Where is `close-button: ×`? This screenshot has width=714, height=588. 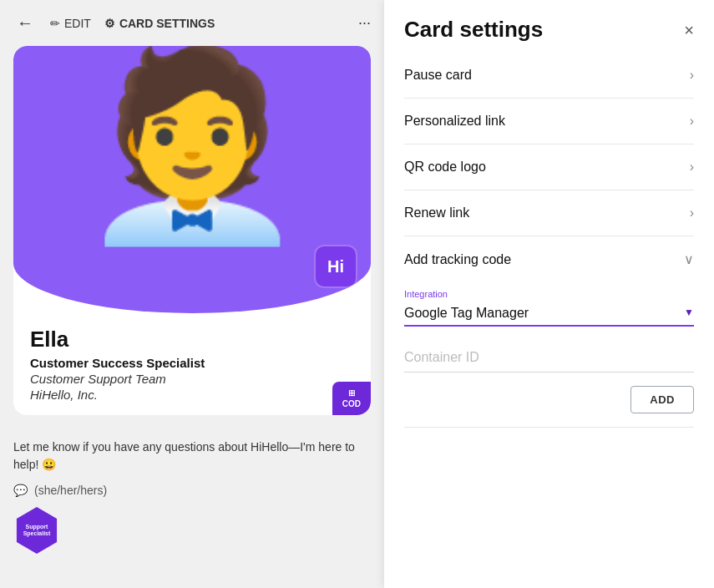
close-button: × is located at coordinates (689, 30).